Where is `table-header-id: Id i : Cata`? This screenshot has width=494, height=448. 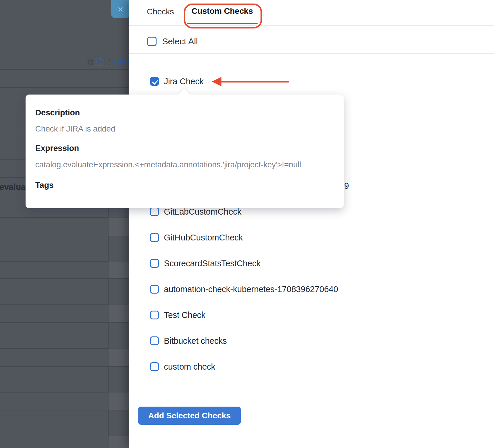
table-header-id: Id i : Cata is located at coordinates (109, 62).